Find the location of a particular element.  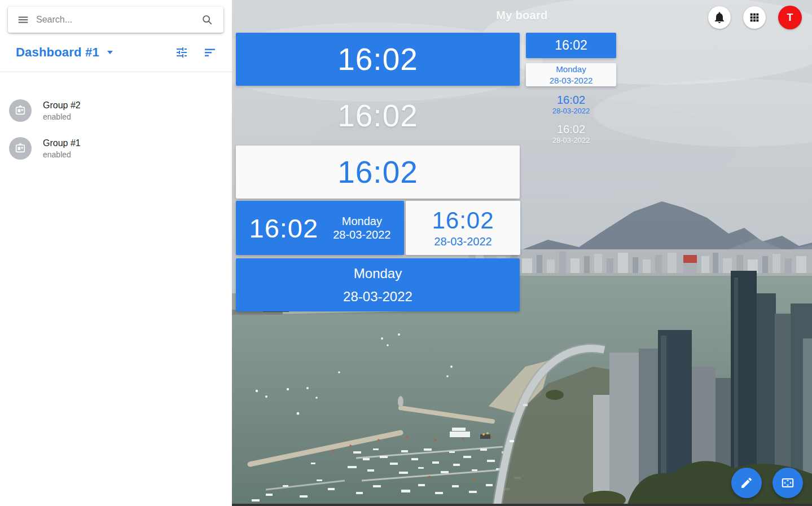

widget-time-small-blue: 16:02 is located at coordinates (571, 45).